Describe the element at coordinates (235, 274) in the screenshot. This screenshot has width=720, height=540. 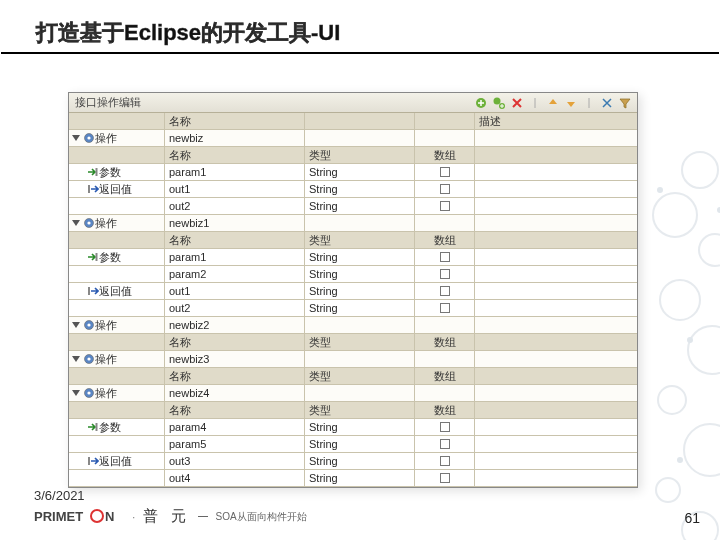
I see `cell-name: param2` at that location.